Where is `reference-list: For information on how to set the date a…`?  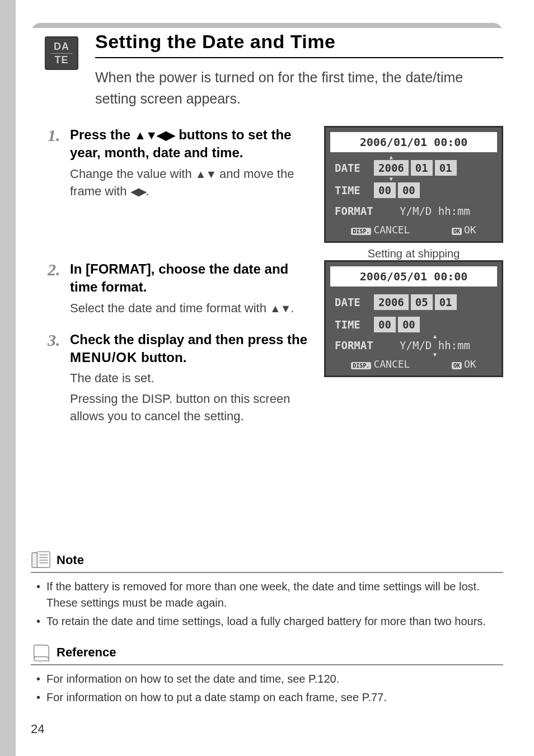
reference-list: For information on how to set the date a… is located at coordinates (270, 688).